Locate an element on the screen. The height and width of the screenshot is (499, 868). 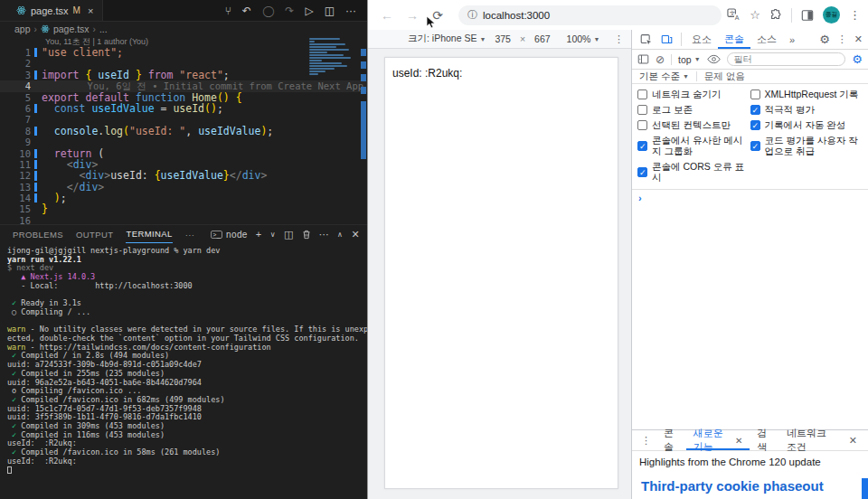
profile-avatar: 종길 is located at coordinates (832, 14).